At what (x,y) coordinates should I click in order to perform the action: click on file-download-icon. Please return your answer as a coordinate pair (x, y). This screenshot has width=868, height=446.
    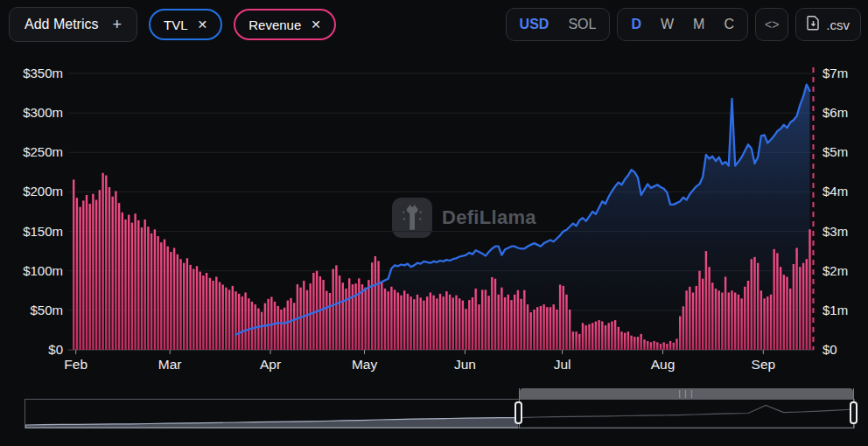
    Looking at the image, I should click on (814, 24).